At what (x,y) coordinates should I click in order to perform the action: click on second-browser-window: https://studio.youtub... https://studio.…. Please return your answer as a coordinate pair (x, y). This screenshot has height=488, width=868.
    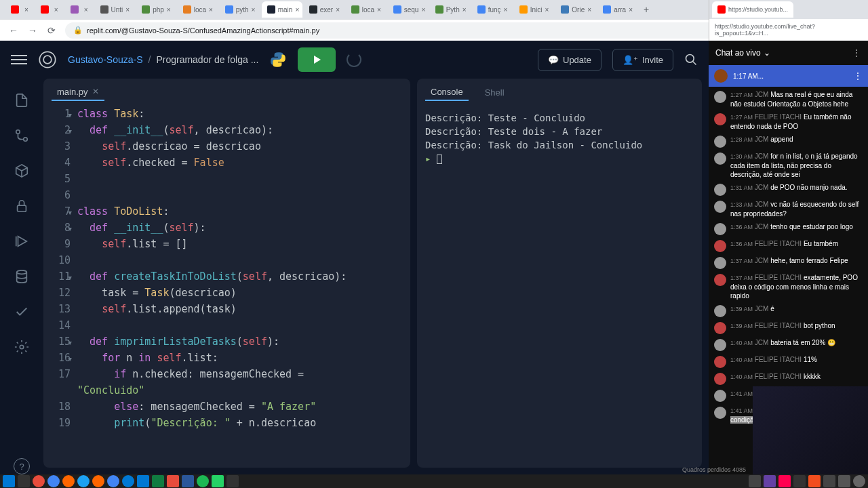
    Looking at the image, I should click on (788, 20).